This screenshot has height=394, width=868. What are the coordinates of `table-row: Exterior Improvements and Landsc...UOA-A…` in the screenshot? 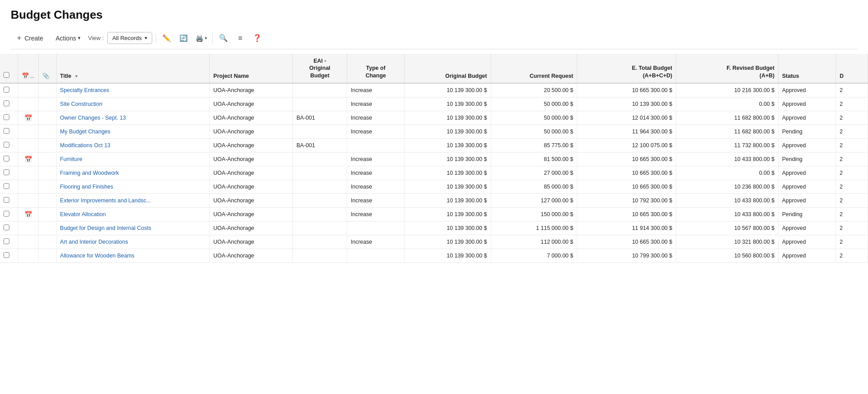 It's located at (434, 200).